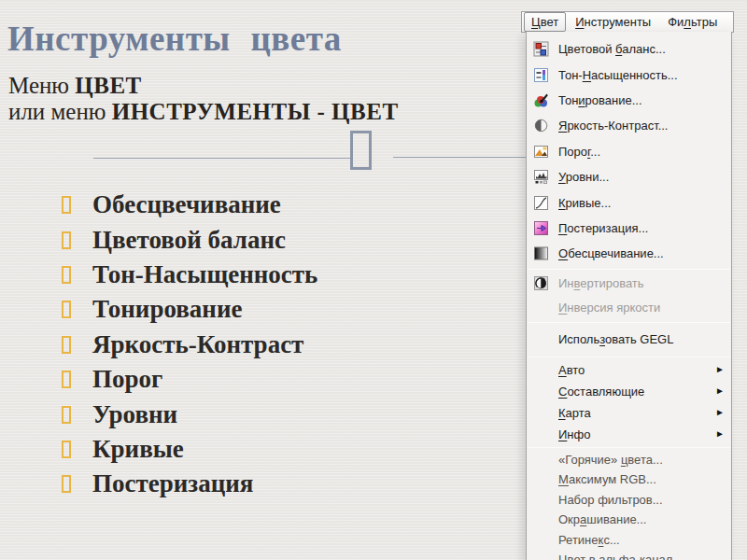  Describe the element at coordinates (629, 500) in the screenshot. I see `menu-item-filter-pack: Набор фильтров...` at that location.